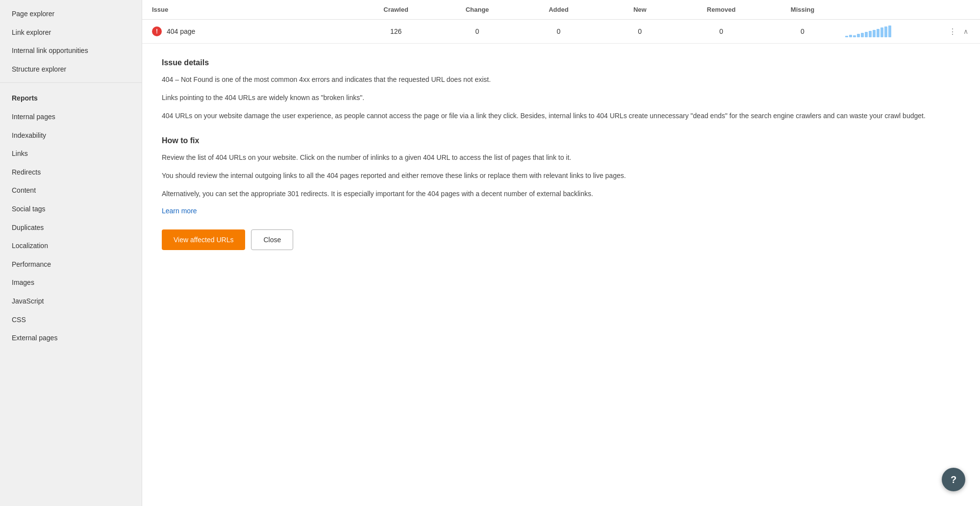 The height and width of the screenshot is (506, 980). I want to click on sidebar-item-internal-pages: Internal pages, so click(71, 117).